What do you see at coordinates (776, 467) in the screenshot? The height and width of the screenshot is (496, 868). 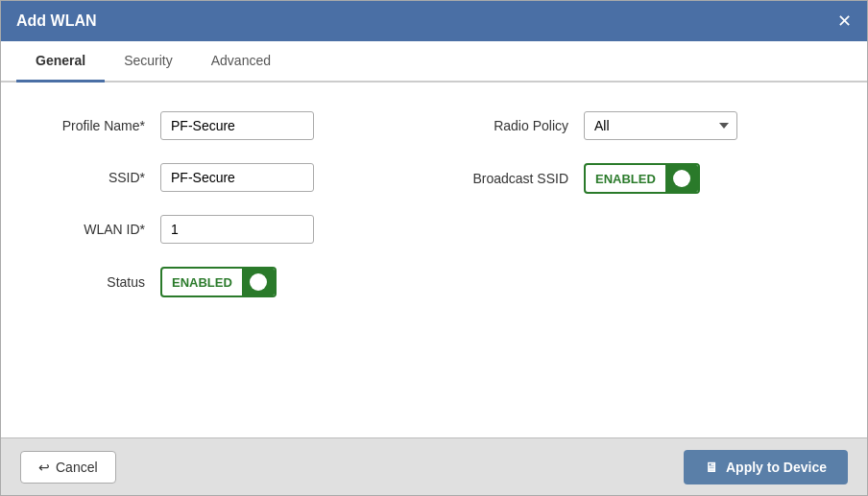 I see `apply-label: Apply to Device` at bounding box center [776, 467].